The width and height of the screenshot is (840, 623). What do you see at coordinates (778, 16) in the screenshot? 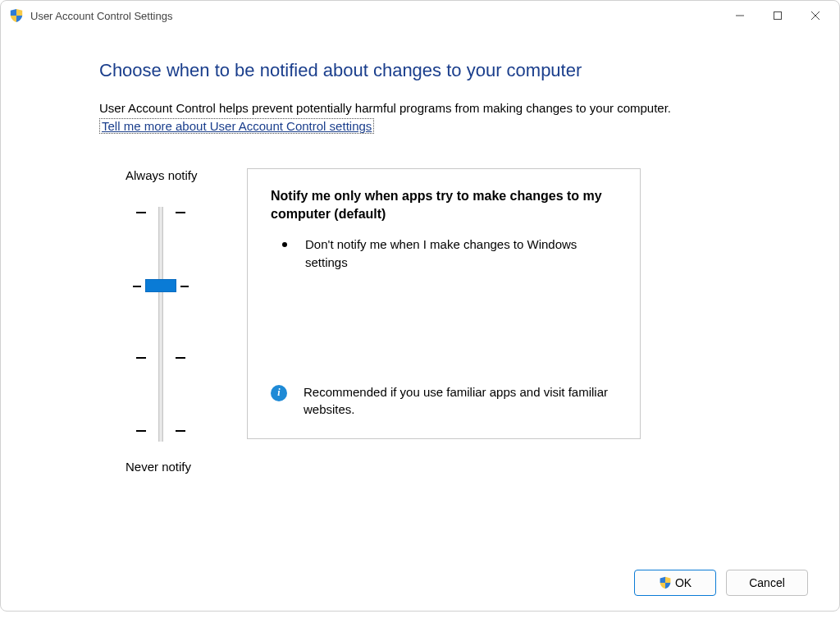
I see `maximize-button` at bounding box center [778, 16].